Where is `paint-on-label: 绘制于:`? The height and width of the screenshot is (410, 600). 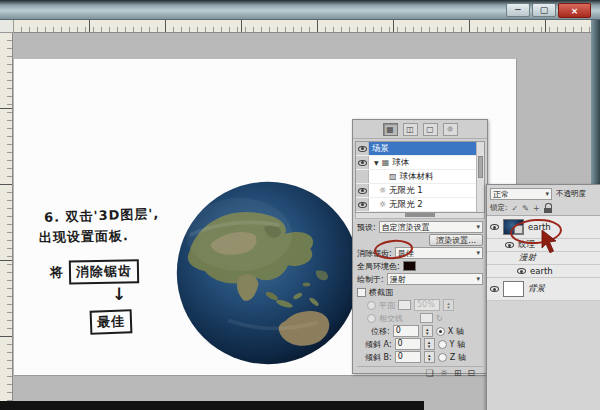 paint-on-label: 绘制于: is located at coordinates (370, 280).